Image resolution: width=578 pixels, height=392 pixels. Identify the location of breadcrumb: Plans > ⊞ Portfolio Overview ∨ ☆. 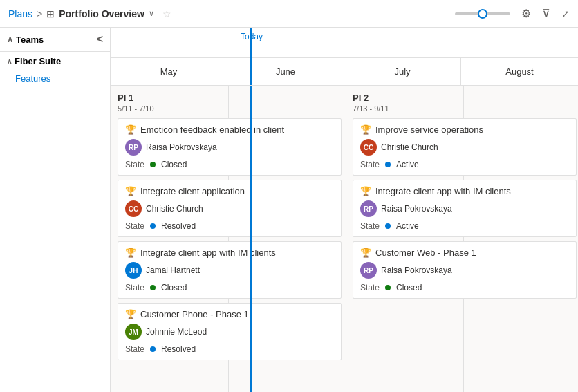
(90, 14).